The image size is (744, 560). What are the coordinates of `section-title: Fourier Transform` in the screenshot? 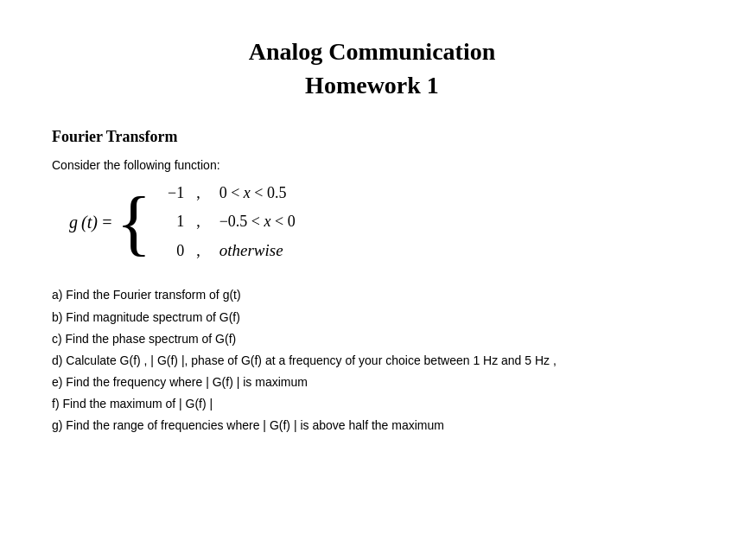 It's located at (372, 137).